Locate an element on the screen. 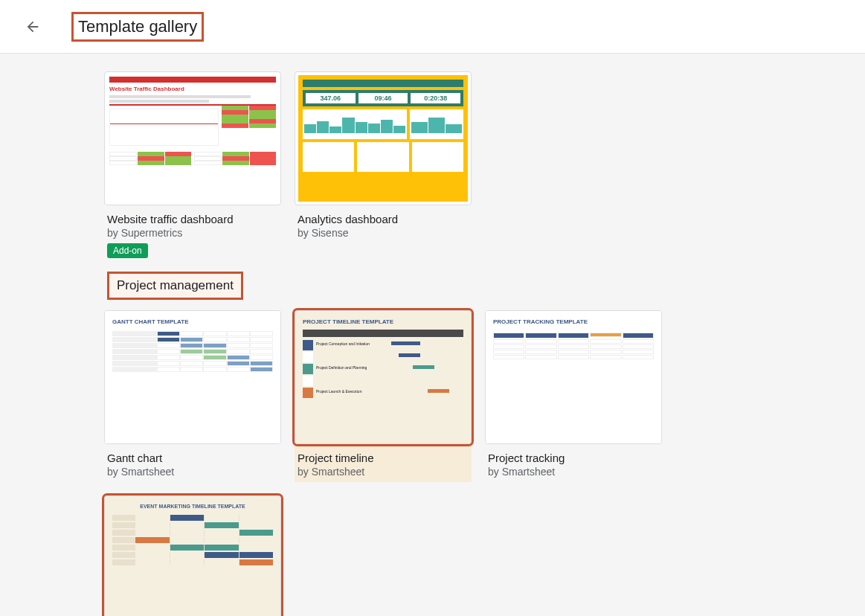  template-title: Project timeline is located at coordinates (383, 458).